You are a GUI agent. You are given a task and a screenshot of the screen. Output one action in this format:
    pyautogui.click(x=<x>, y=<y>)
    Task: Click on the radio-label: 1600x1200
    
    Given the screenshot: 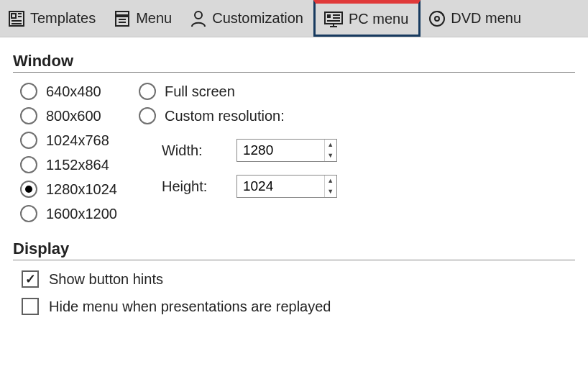 What is the action you would take?
    pyautogui.click(x=82, y=214)
    